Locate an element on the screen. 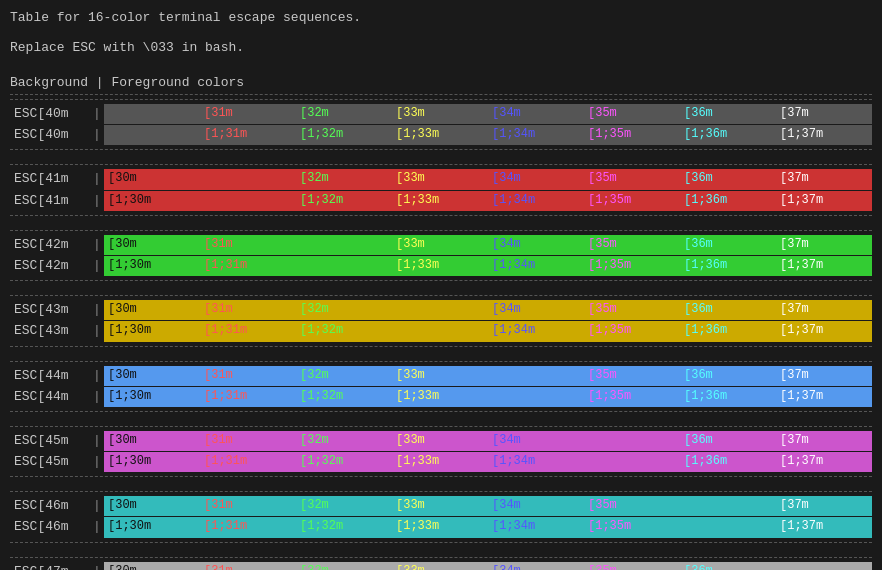 This screenshot has height=570, width=882. color-row: ESC[41m|[30m[32m[33m[34m[35m[36m[37m is located at coordinates (441, 179).